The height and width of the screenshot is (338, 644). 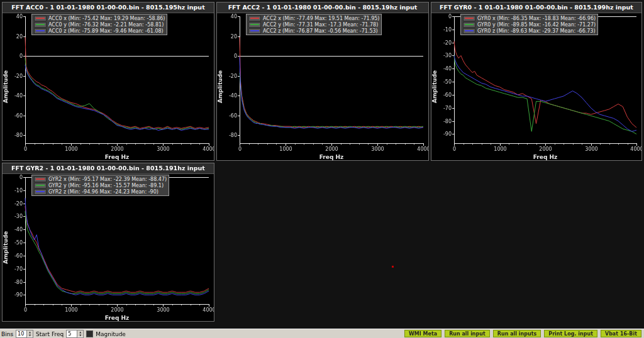 What do you see at coordinates (101, 185) in the screenshot?
I see `legend-item: GYR2 y (Min: -95.16 Max: -15.57 Mean: -8…` at bounding box center [101, 185].